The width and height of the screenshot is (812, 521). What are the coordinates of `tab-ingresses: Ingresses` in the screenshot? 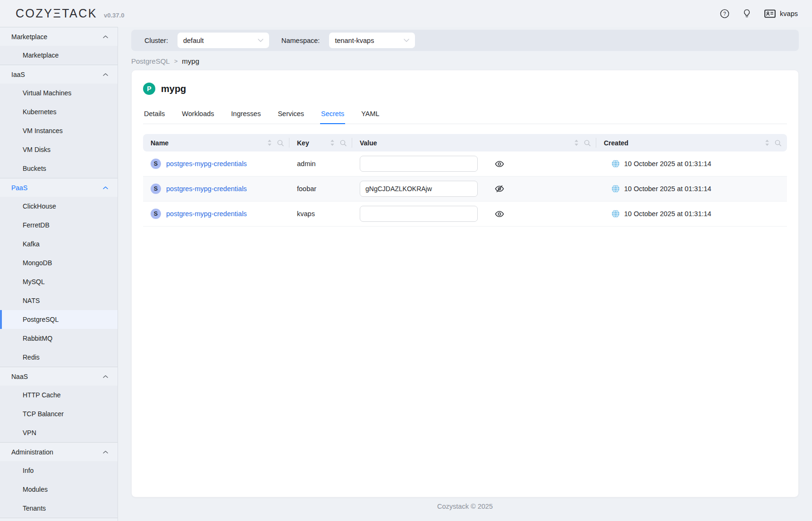 It's located at (246, 114).